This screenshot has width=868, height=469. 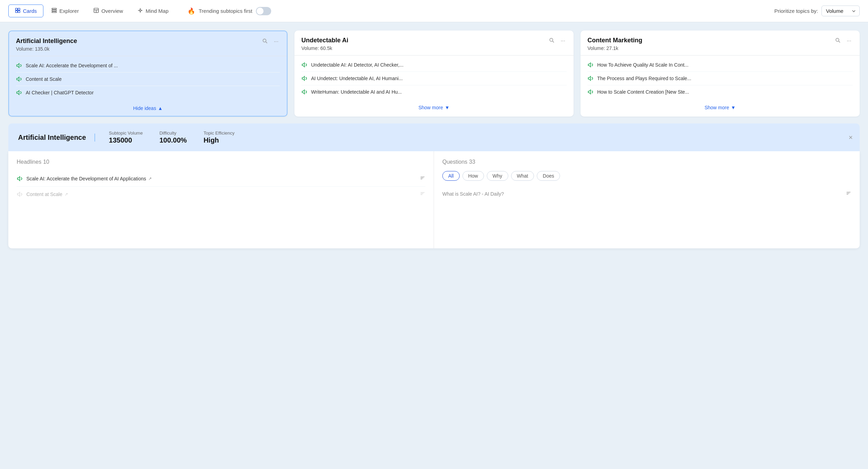 What do you see at coordinates (221, 194) in the screenshot?
I see `headline-item-2: Content at Scale ↗` at bounding box center [221, 194].